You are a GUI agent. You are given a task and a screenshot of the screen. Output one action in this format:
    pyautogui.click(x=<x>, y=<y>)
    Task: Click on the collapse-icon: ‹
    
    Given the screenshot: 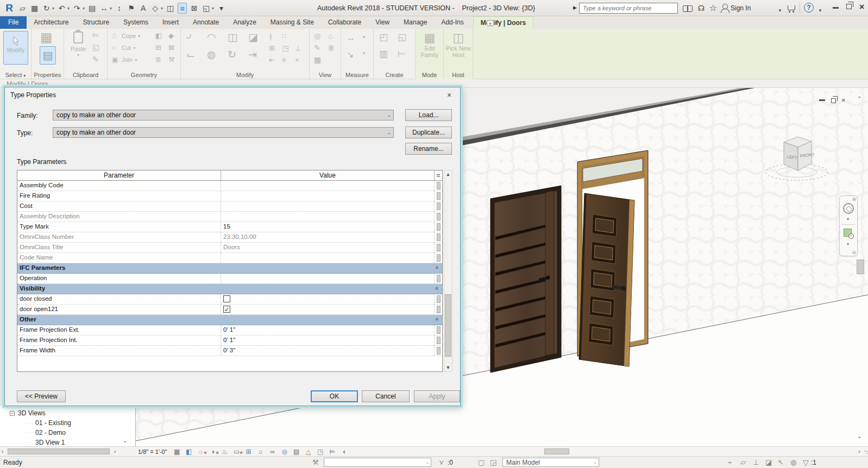 What is the action you would take?
    pyautogui.click(x=344, y=452)
    